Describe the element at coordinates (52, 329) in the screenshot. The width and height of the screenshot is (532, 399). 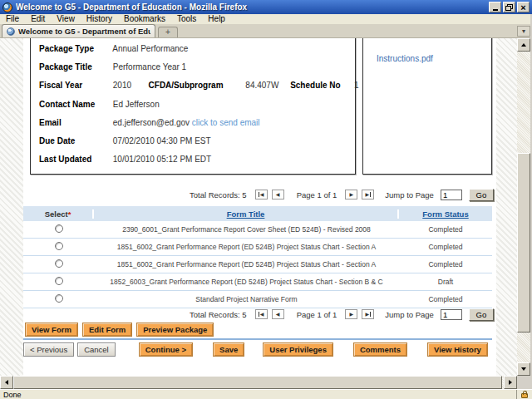
I see `view-form-button: View Form` at that location.